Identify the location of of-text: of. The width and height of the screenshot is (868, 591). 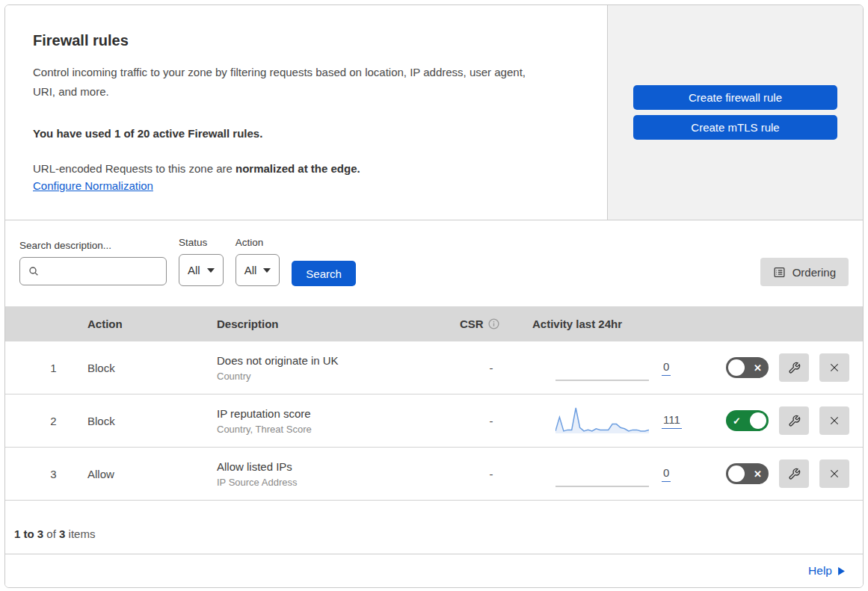
(51, 533).